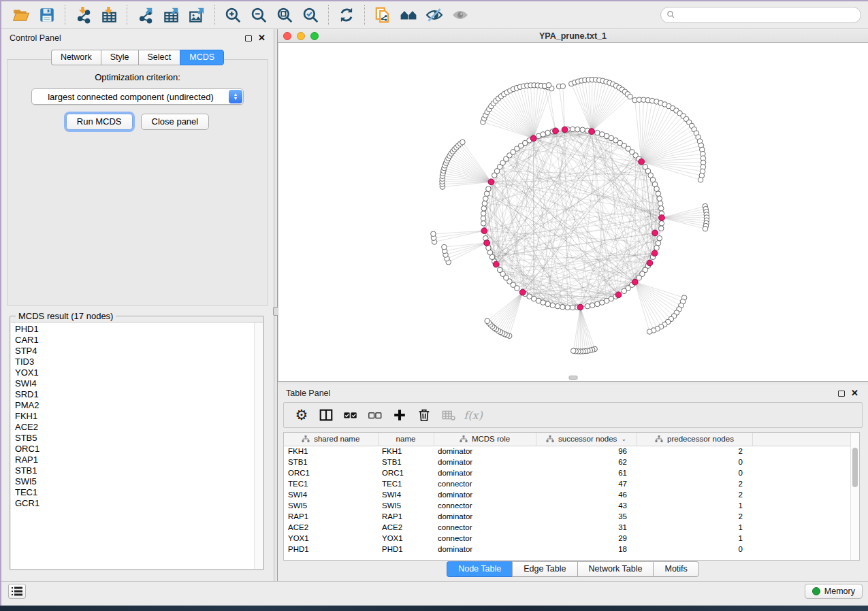 This screenshot has width=868, height=611. What do you see at coordinates (21, 15) in the screenshot?
I see `open-file-icon` at bounding box center [21, 15].